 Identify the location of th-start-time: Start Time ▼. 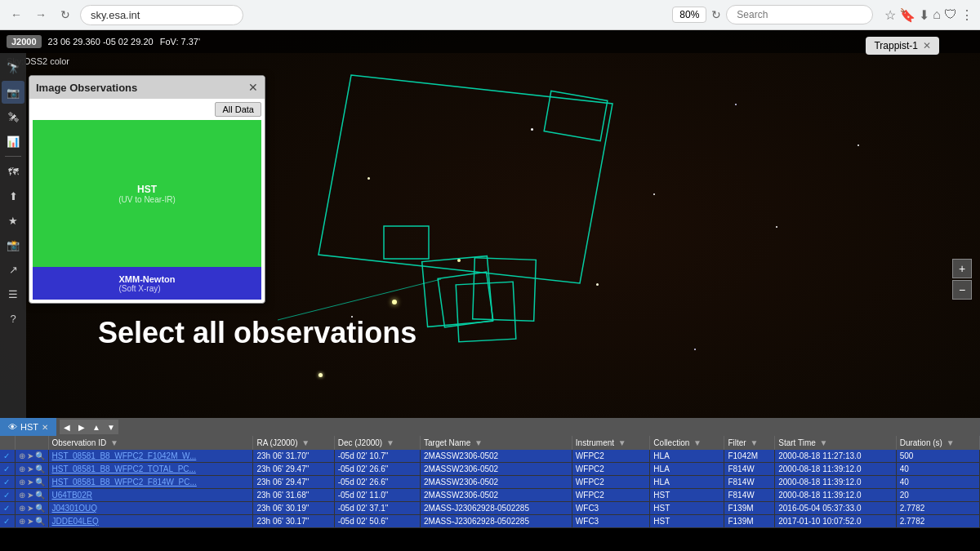
(835, 442).